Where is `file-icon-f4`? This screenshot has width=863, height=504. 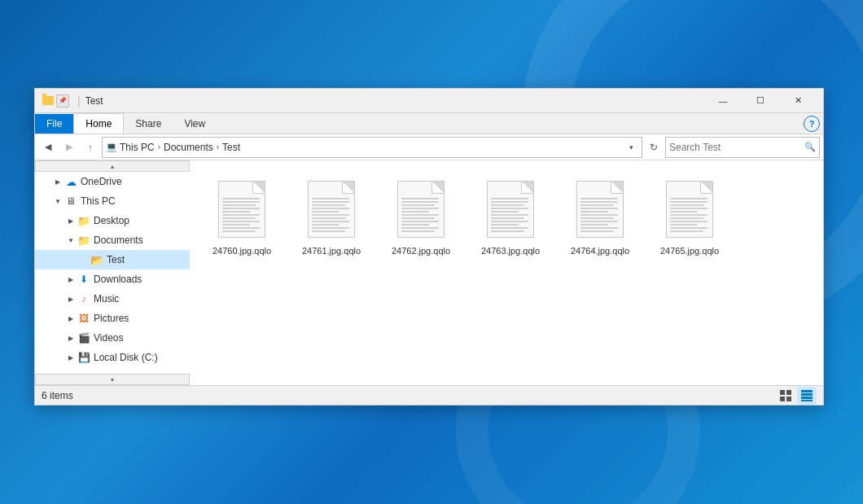
file-icon-f4 is located at coordinates (510, 209).